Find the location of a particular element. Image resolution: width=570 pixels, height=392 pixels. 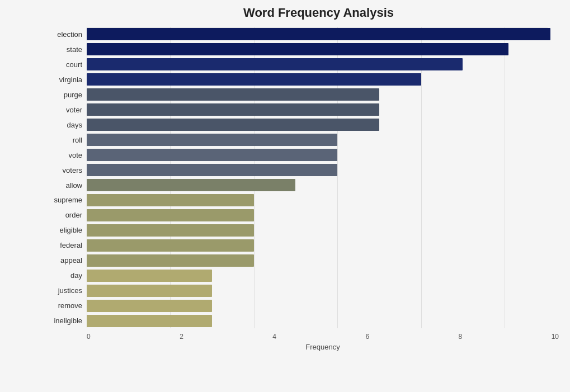

table-row: order is located at coordinates (302, 215).